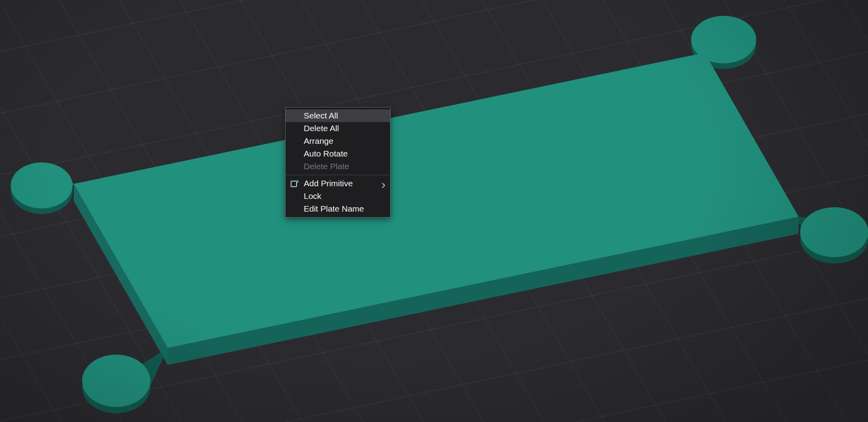  What do you see at coordinates (326, 166) in the screenshot?
I see `menu-item-label: Delete Plate` at bounding box center [326, 166].